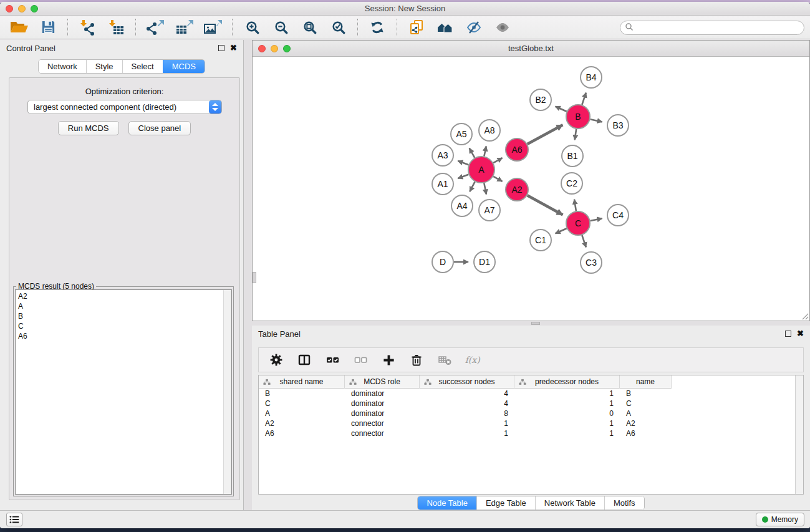 The height and width of the screenshot is (532, 810). What do you see at coordinates (121, 326) in the screenshot?
I see `mcds-result-item: C` at bounding box center [121, 326].